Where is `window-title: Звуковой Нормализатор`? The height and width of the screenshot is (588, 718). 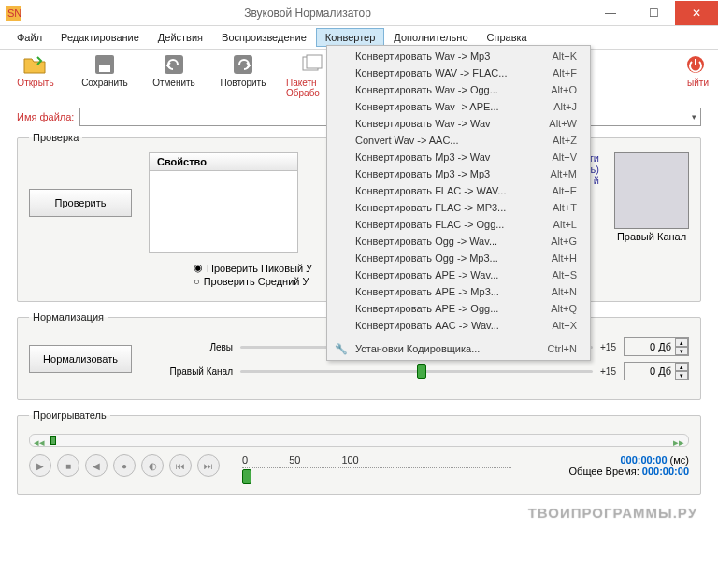 window-title: Звуковой Нормализатор is located at coordinates (308, 13).